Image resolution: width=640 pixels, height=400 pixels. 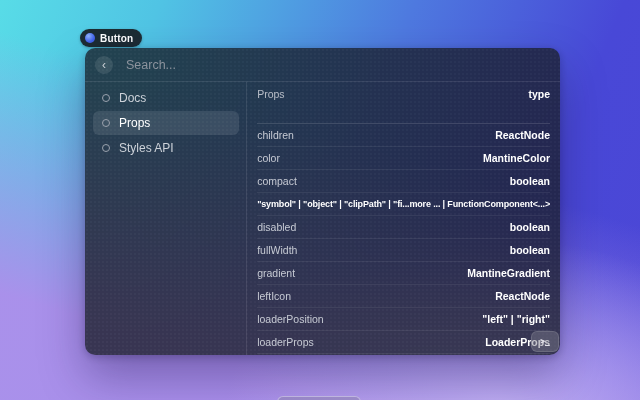 What do you see at coordinates (90, 38) in the screenshot?
I see `component-dot-icon` at bounding box center [90, 38].